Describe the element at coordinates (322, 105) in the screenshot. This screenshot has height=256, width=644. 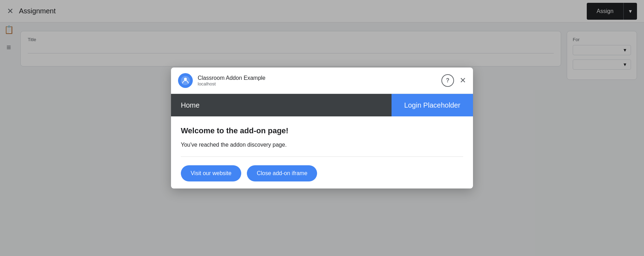
I see `modal-nav: Home Login Placeholder` at that location.